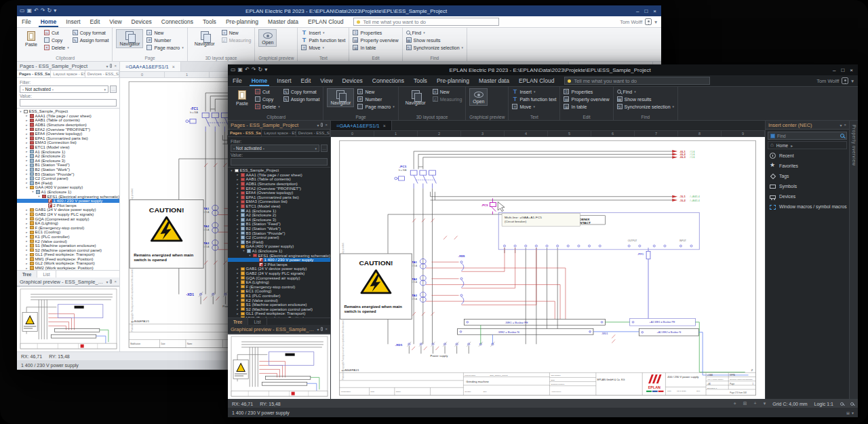 This screenshot has height=424, width=868. What do you see at coordinates (68, 47) in the screenshot?
I see `delete-dropdown-icon: ▾` at bounding box center [68, 47].